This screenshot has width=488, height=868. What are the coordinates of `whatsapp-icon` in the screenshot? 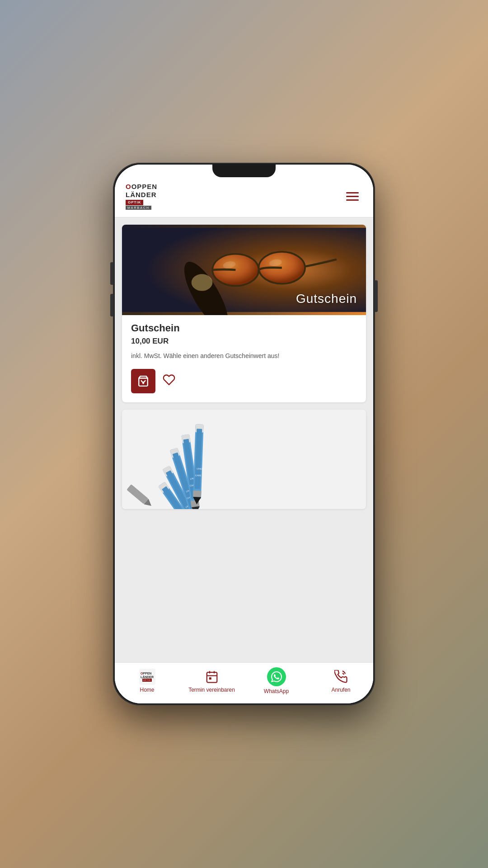 It's located at (277, 677).